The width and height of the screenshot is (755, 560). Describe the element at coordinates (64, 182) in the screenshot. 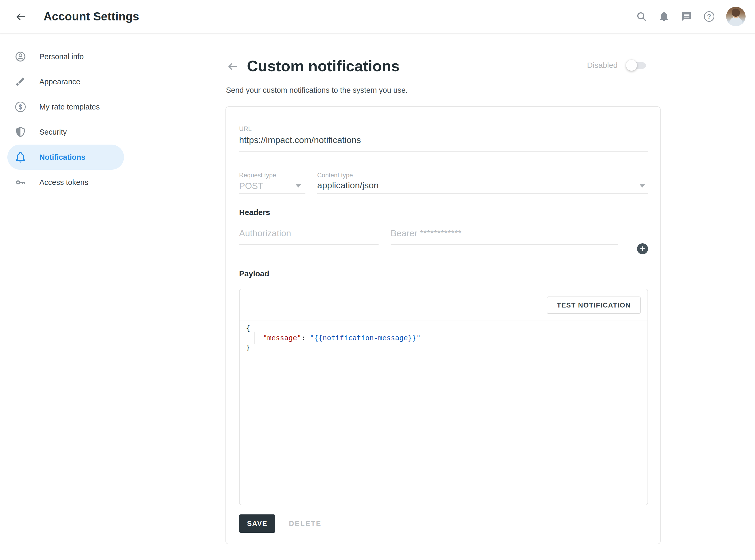

I see `sidebar-item-label: Access tokens` at that location.